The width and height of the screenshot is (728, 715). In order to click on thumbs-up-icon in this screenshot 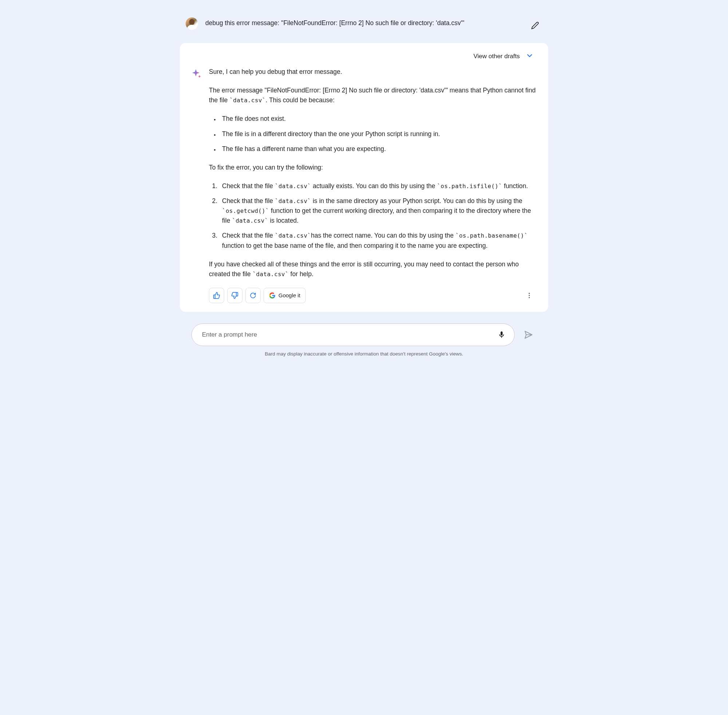, I will do `click(216, 295)`.